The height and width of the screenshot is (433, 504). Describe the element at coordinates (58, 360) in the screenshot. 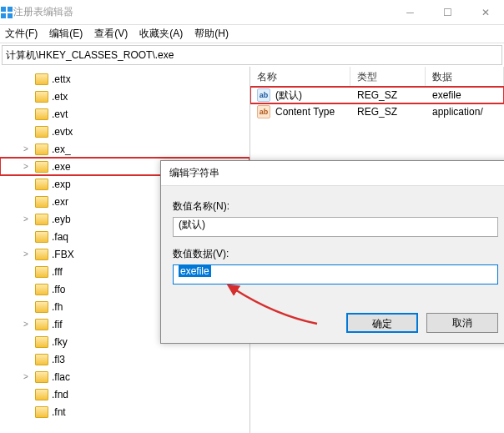

I see `tree-item-label: .fl3` at that location.